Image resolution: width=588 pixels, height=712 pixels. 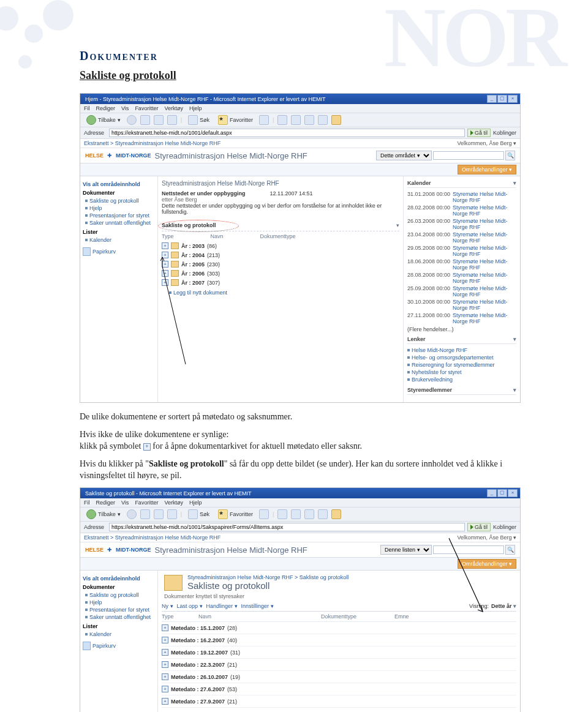 What do you see at coordinates (159, 514) in the screenshot?
I see `refresh-icon` at bounding box center [159, 514].